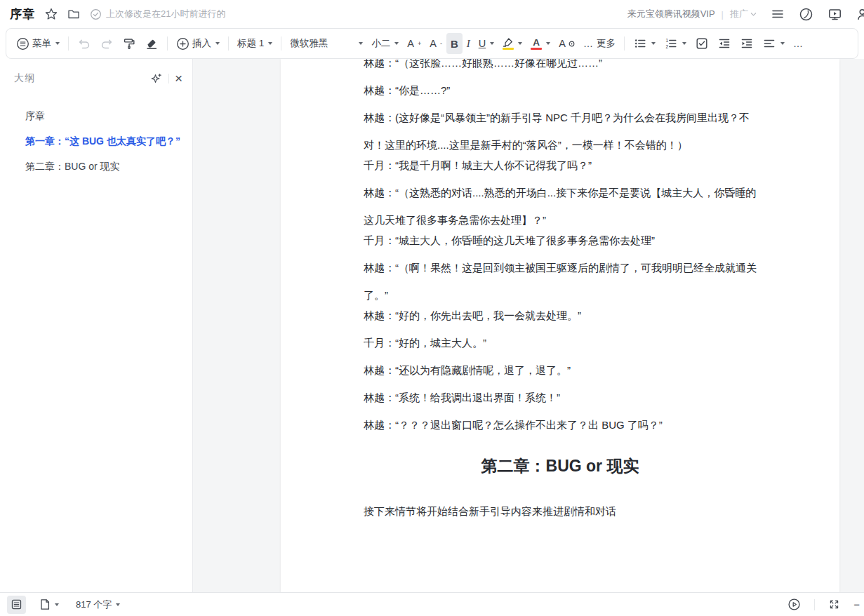 The width and height of the screenshot is (864, 616). I want to click on main-menu-button, so click(778, 14).